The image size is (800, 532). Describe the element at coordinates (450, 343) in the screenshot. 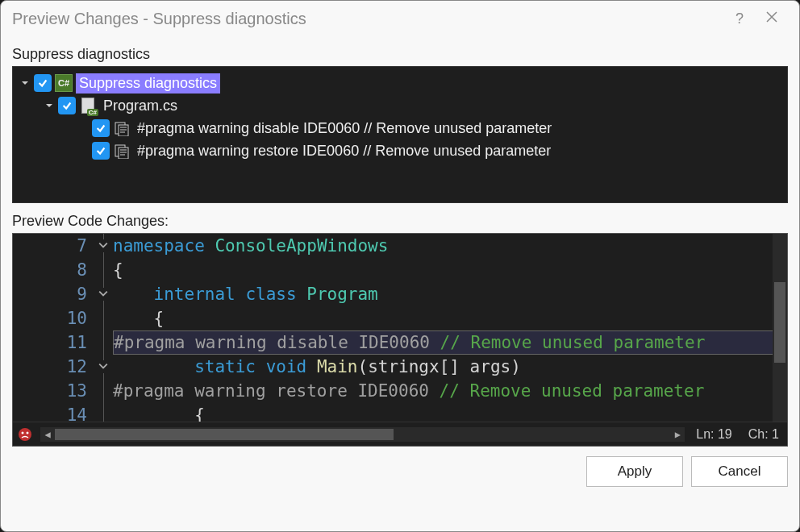

I see `code-line: #pragma warning disable IDE0060 // Remov…` at that location.